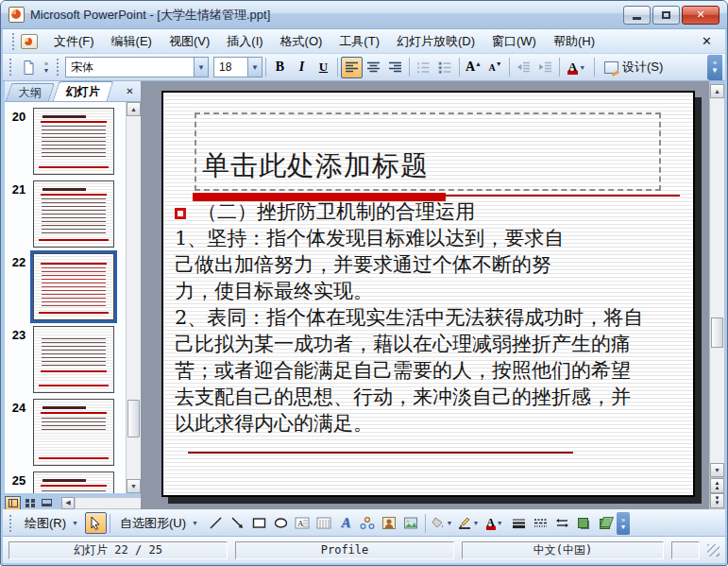 The image size is (728, 566). I want to click on normal-view-button, so click(13, 503).